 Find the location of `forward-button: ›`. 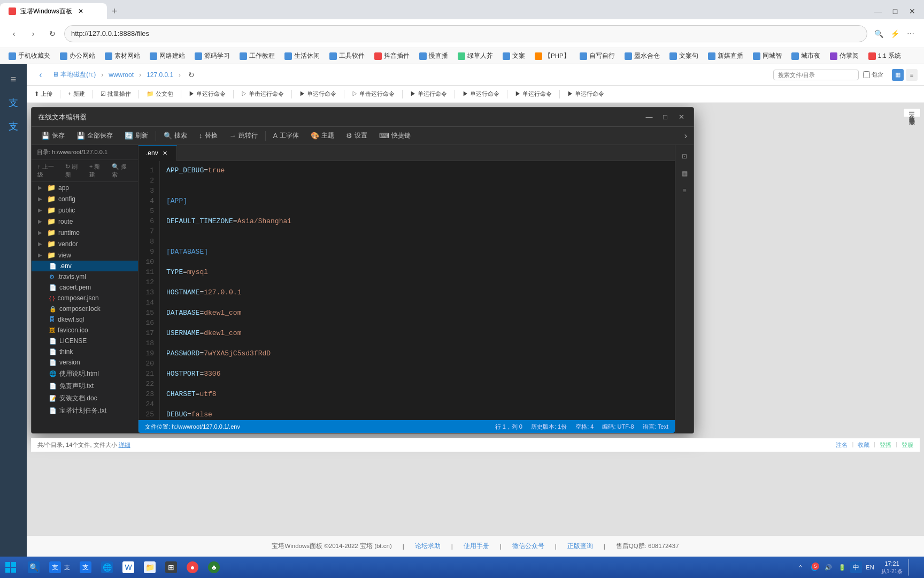

forward-button: › is located at coordinates (33, 34).